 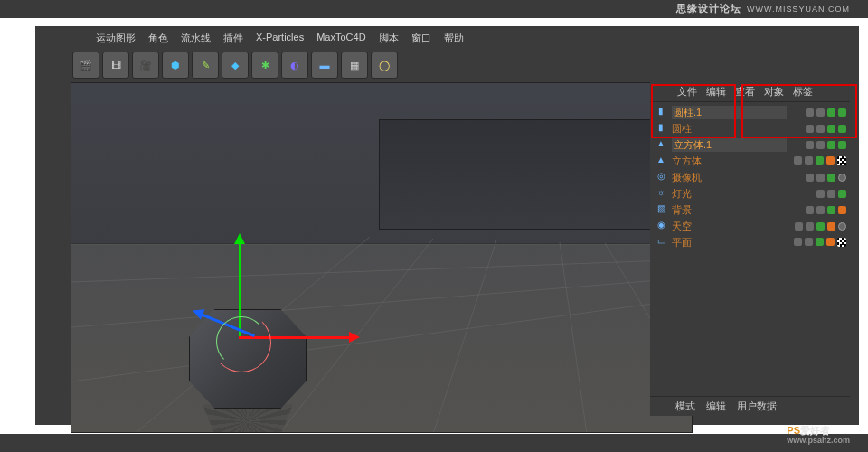 I want to click on tool-floor-icon: ▬, so click(x=325, y=65).